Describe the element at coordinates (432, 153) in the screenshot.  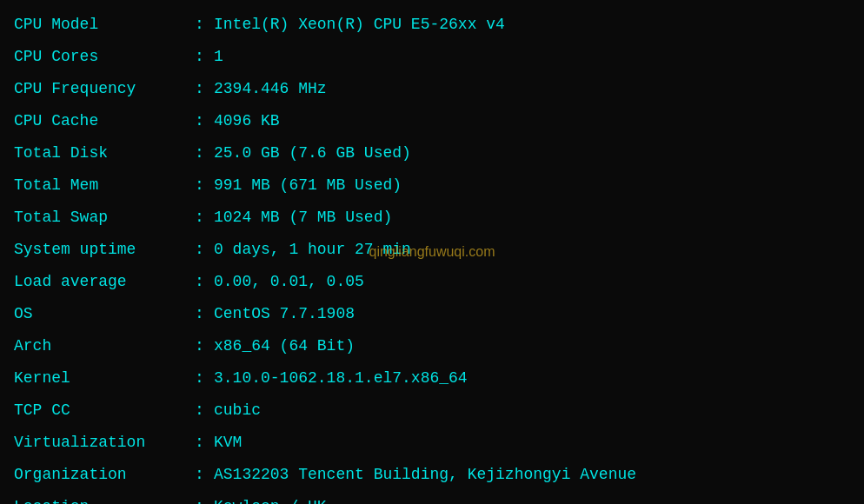
I see `table-row: Total Disk:25.0 GB (7.6 GB Used)` at that location.